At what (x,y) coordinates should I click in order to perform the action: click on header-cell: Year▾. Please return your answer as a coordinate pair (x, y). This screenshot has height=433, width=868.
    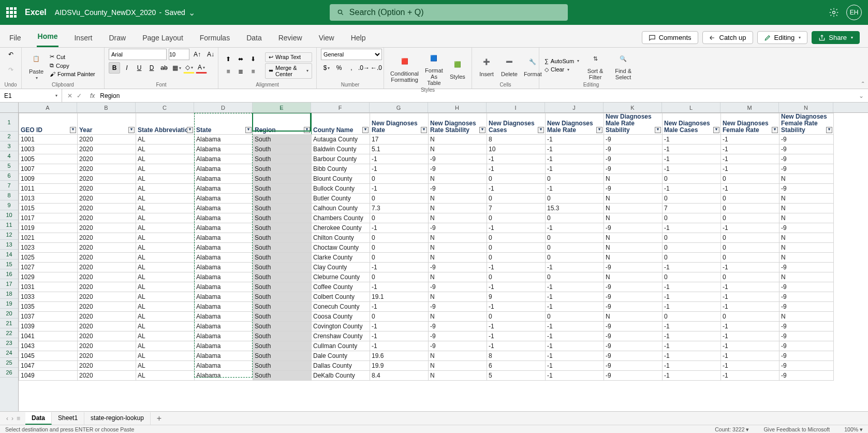
    Looking at the image, I should click on (107, 124).